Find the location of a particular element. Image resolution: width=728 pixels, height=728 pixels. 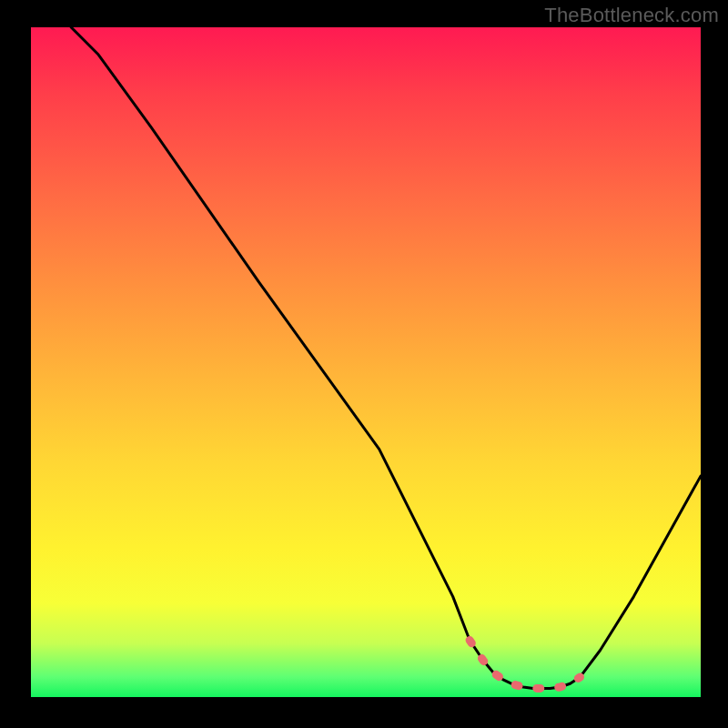

highlight-dots is located at coordinates (524, 664).